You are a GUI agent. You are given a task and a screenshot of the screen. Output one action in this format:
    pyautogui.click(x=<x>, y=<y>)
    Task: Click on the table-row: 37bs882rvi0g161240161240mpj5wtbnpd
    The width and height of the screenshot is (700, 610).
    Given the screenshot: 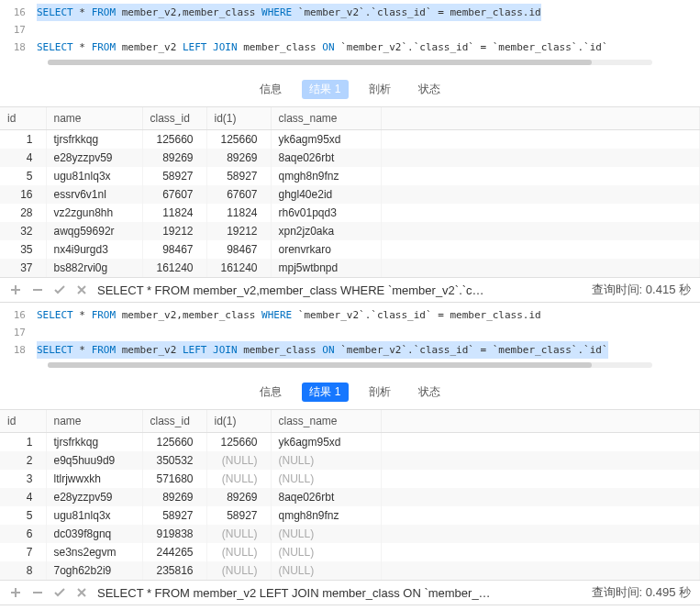 What is the action you would take?
    pyautogui.click(x=350, y=268)
    